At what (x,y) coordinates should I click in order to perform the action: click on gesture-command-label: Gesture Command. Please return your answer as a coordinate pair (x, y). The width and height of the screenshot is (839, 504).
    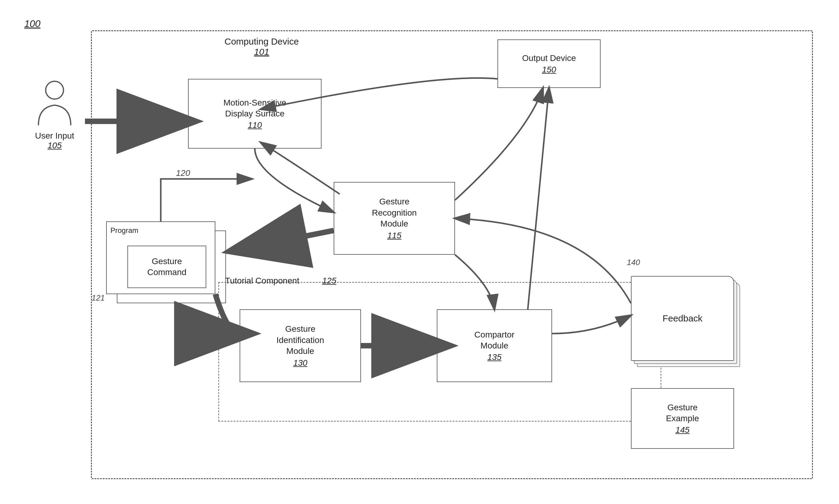
    Looking at the image, I should click on (166, 267).